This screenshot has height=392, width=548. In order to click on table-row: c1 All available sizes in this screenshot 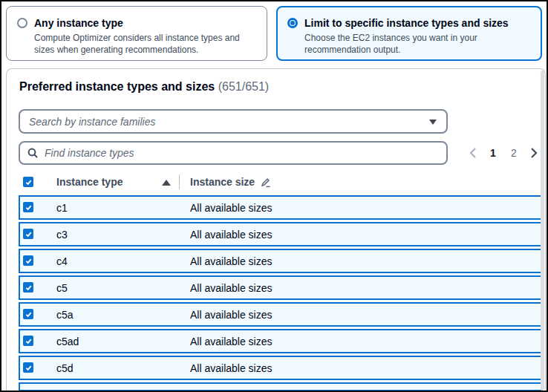, I will do `click(281, 208)`.